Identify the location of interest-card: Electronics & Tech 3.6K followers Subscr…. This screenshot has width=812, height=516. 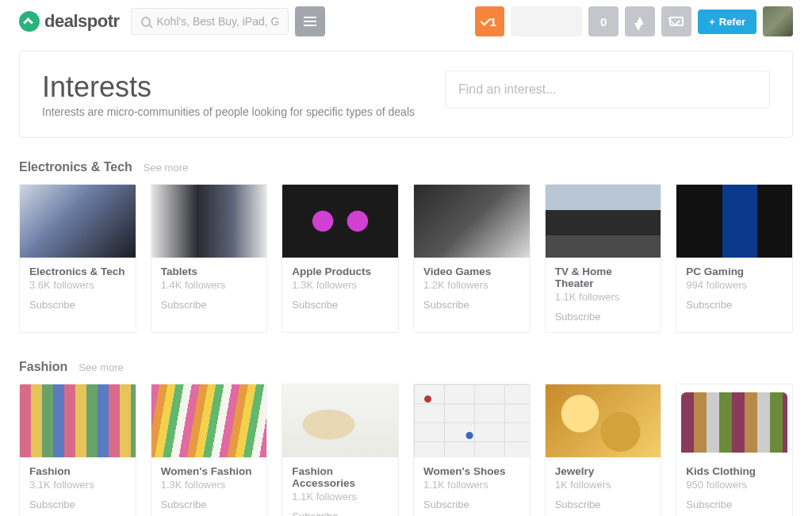
(78, 258).